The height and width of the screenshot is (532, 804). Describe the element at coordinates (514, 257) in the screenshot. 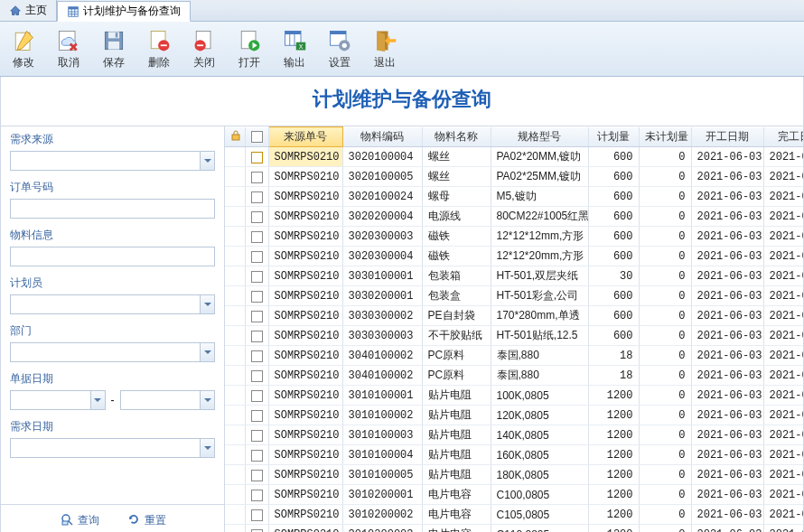

I see `table-row: SOMRPS02103020300004磁铁12*12*20mm,方形60002…` at that location.